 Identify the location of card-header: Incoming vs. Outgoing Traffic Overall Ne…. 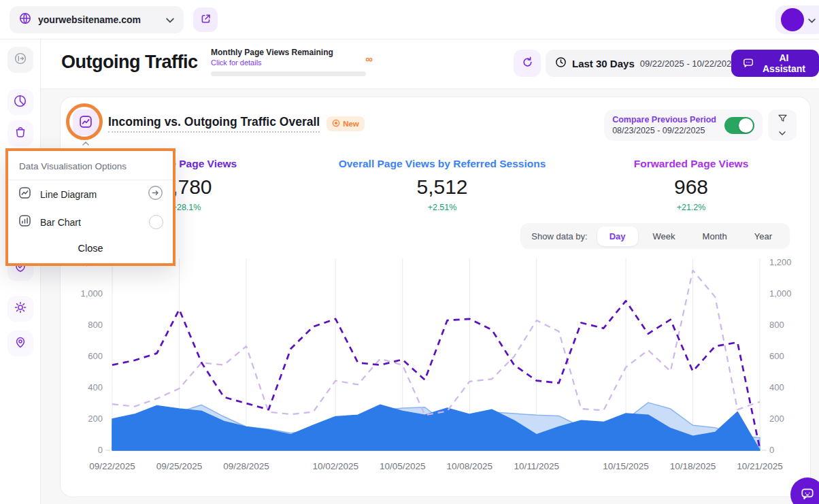
(435, 122).